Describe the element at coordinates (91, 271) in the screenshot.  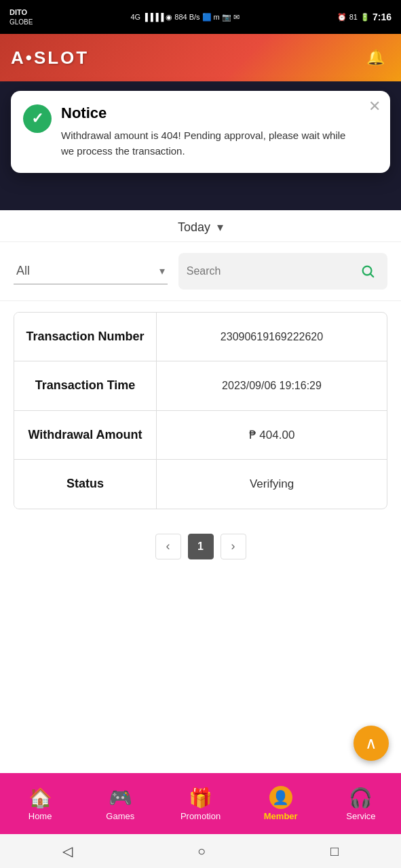
I see `type-dropdown: All ▾` at that location.